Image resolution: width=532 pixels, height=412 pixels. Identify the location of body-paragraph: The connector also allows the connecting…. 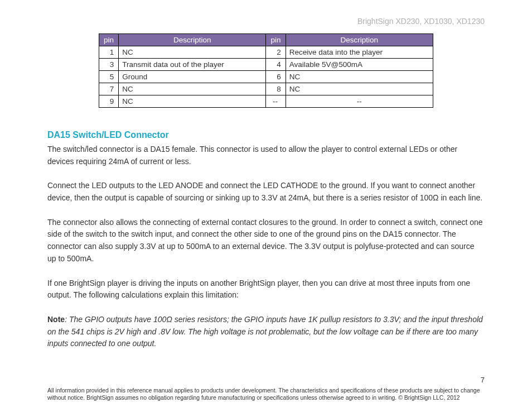
(266, 241).